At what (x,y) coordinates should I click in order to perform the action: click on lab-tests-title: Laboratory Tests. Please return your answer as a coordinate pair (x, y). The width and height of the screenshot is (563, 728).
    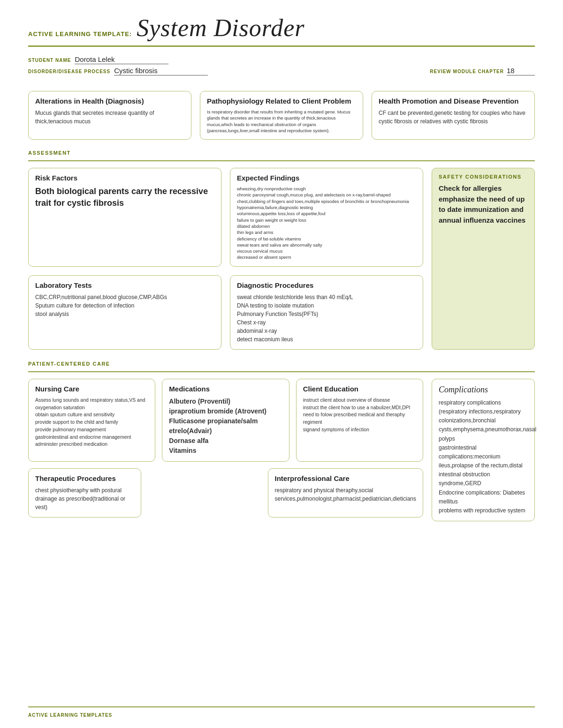
    Looking at the image, I should click on (125, 285).